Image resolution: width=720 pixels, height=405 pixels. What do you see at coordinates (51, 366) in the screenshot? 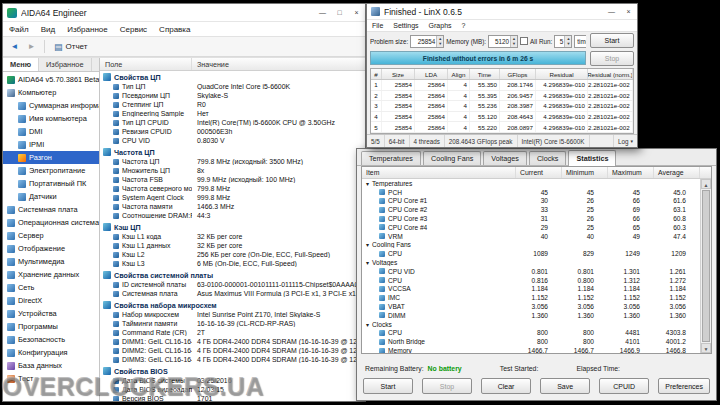
I see `tree-item: База данных` at bounding box center [51, 366].